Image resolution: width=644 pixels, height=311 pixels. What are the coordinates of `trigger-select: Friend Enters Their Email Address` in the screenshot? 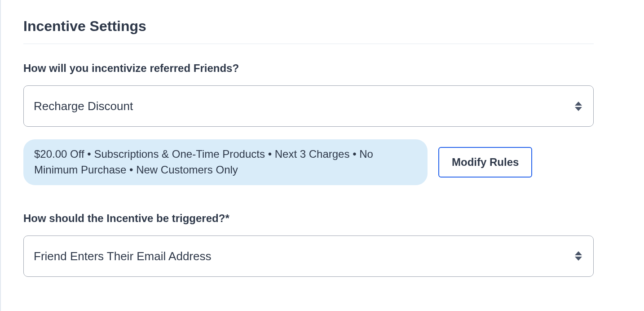 It's located at (309, 256).